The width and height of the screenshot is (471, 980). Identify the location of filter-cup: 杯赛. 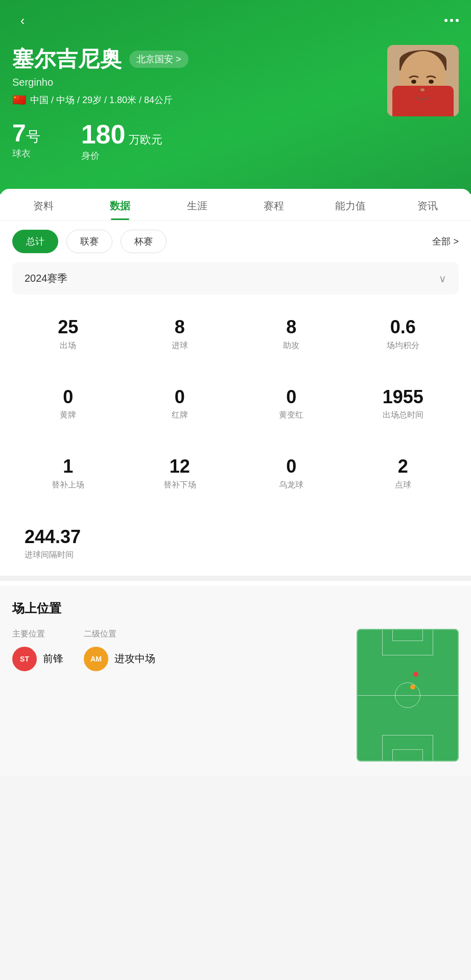
(144, 241).